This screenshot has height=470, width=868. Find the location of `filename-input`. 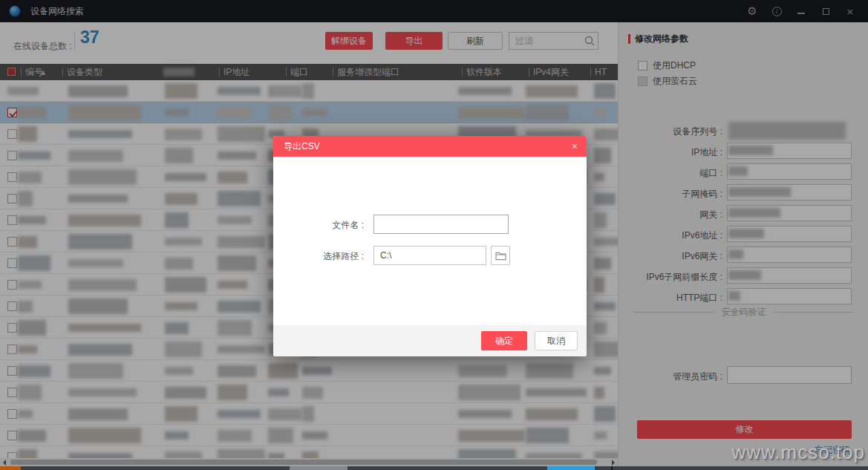

filename-input is located at coordinates (441, 224).